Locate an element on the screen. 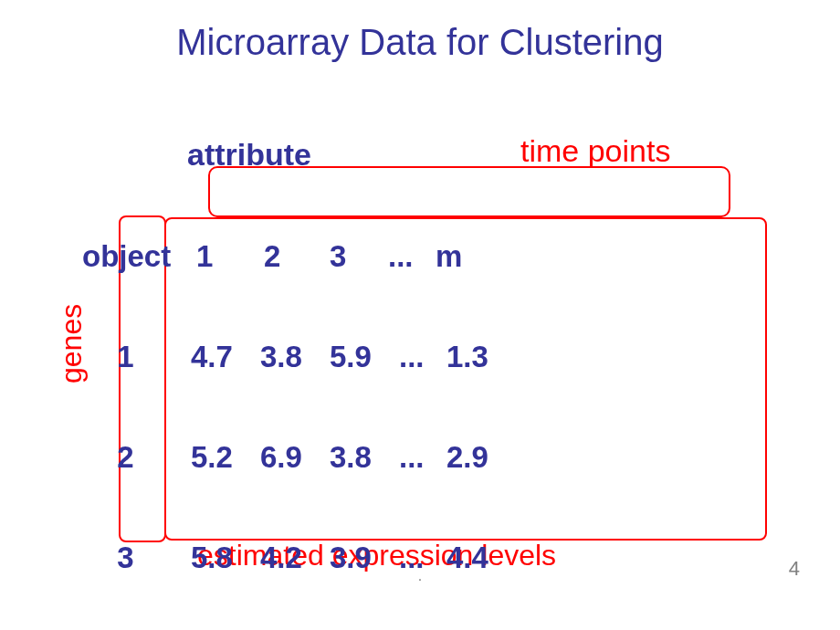 This screenshot has height=630, width=840. cell: 6.9 is located at coordinates (295, 457).